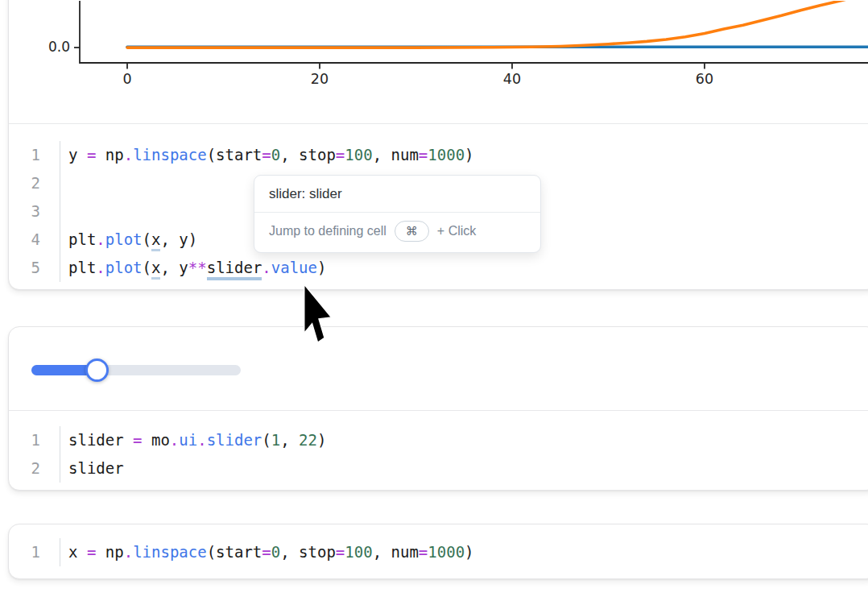 The height and width of the screenshot is (601, 868). What do you see at coordinates (320, 79) in the screenshot?
I see `x-tick-label: 20` at bounding box center [320, 79].